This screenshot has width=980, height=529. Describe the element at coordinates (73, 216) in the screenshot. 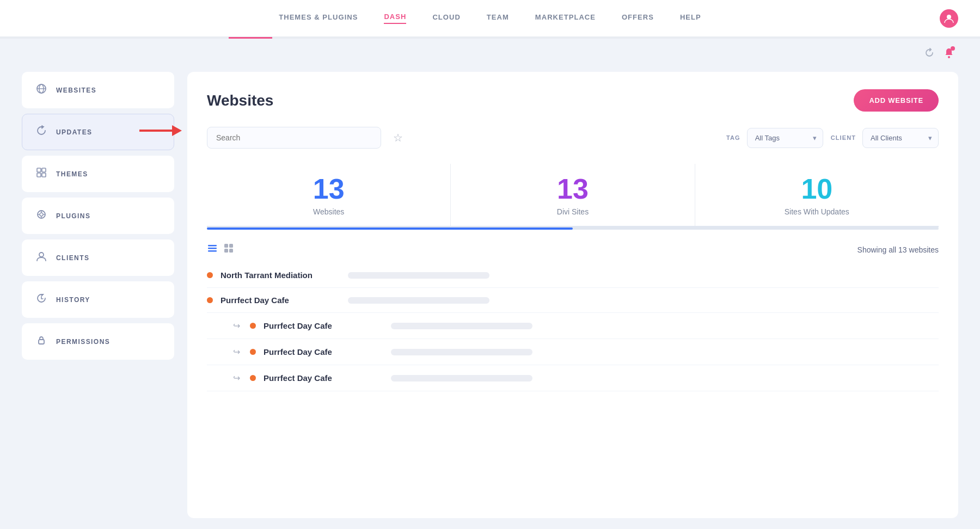

I see `plugins-label: PLUGINS` at that location.